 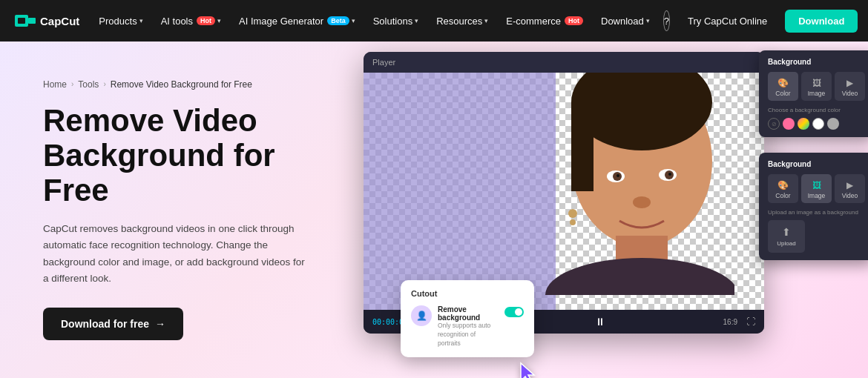 What do you see at coordinates (88, 84) in the screenshot?
I see `breadcrumb-tools: Tools` at bounding box center [88, 84].